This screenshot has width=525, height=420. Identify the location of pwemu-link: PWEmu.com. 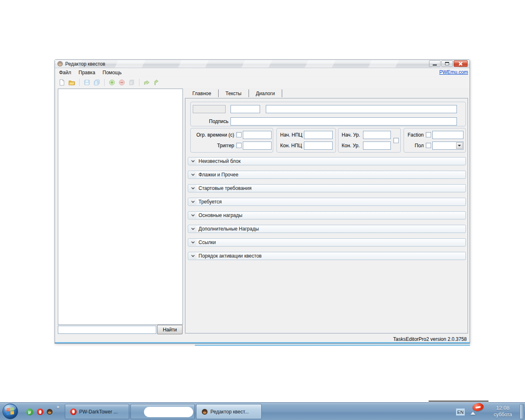
(454, 72).